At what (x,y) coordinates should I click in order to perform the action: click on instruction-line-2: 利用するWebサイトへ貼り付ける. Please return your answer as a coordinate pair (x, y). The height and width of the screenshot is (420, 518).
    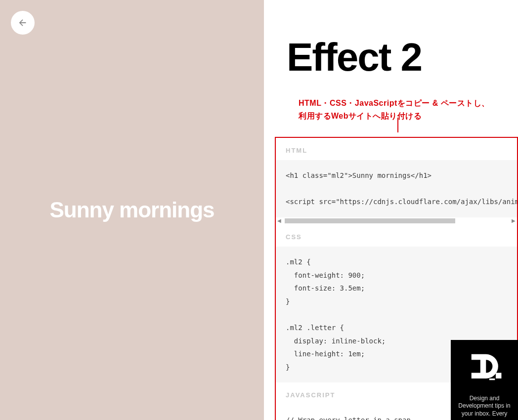
    Looking at the image, I should click on (360, 116).